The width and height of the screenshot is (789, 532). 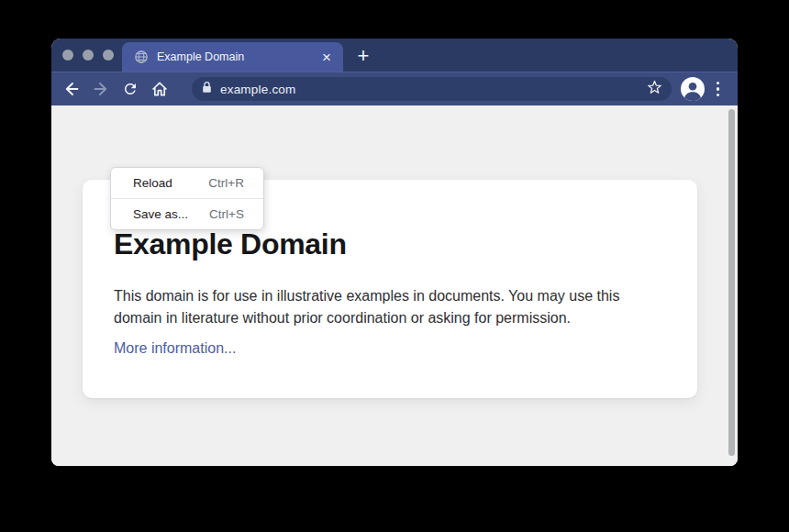 I want to click on url-text: example.com, so click(x=433, y=90).